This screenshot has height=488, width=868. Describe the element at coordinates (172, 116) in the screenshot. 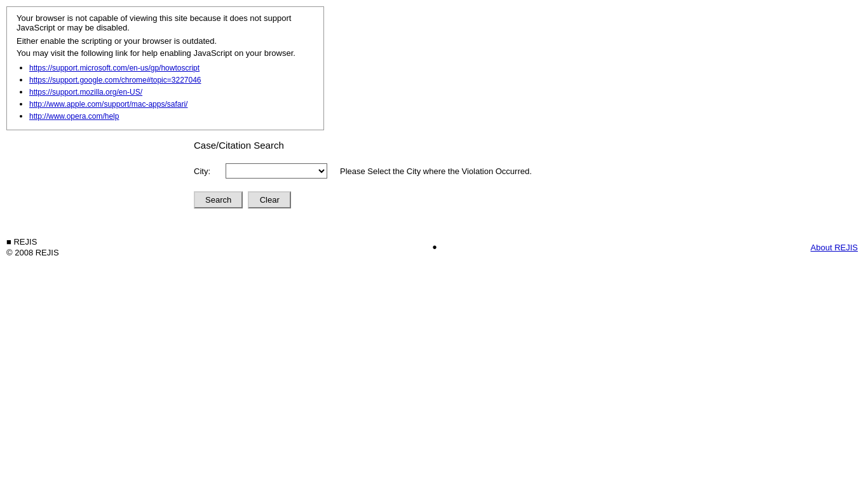

I see `list-item: http://www.opera.com/help` at that location.